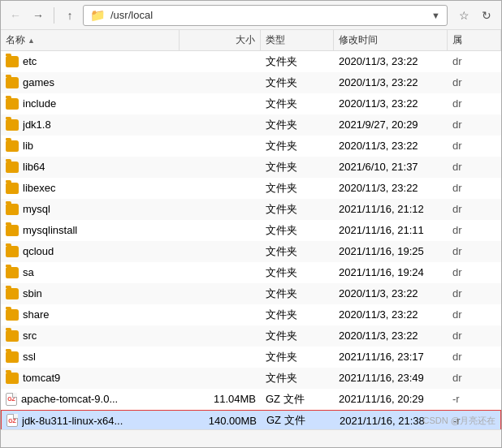 The image size is (502, 448). I want to click on cell-size: 11.04MB, so click(220, 399).